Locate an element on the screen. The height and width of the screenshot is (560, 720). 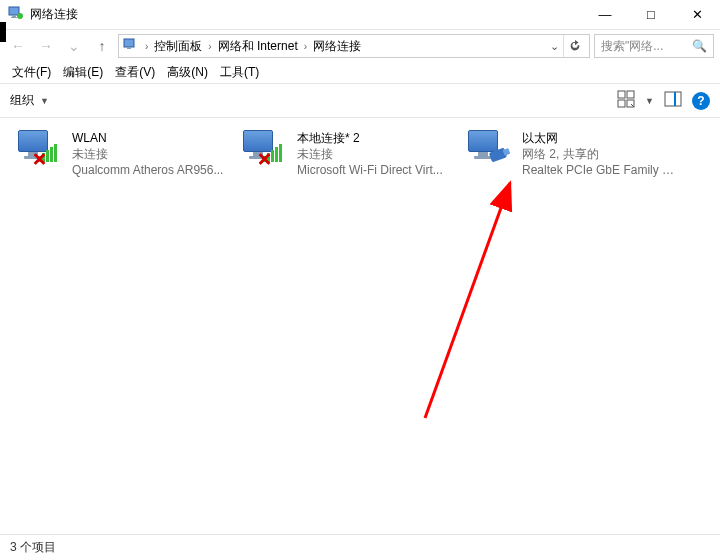
search-box: 搜索"网络... 🔍 is located at coordinates (654, 46).